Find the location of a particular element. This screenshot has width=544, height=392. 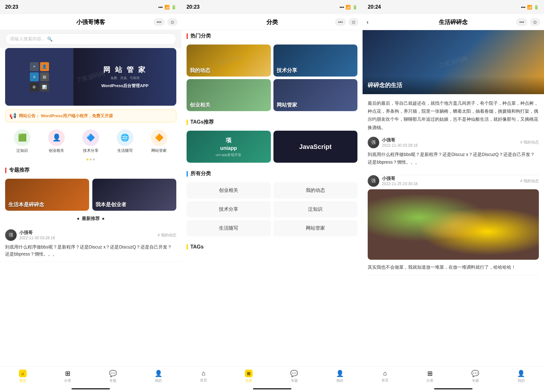

post-tag: # 我的动态 is located at coordinates (167, 235).